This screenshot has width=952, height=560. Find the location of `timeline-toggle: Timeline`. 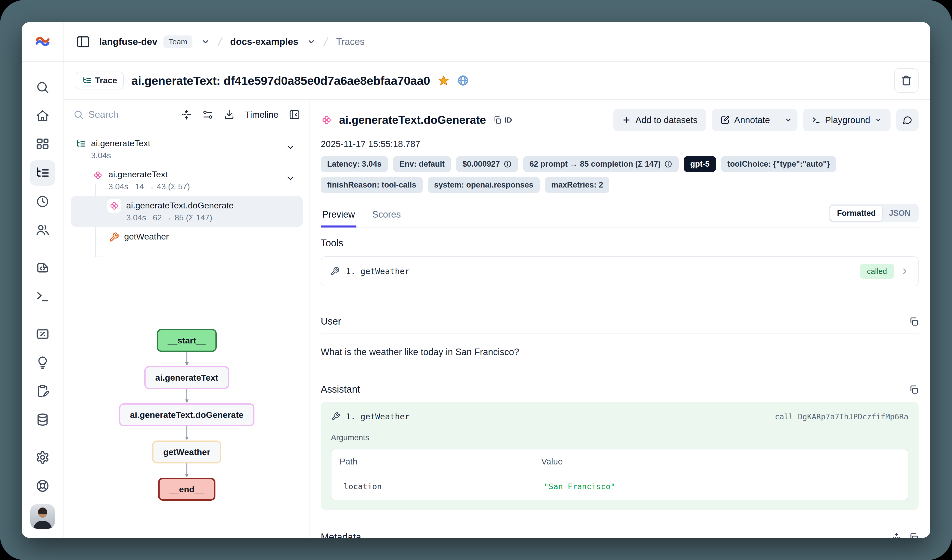

timeline-toggle: Timeline is located at coordinates (262, 115).